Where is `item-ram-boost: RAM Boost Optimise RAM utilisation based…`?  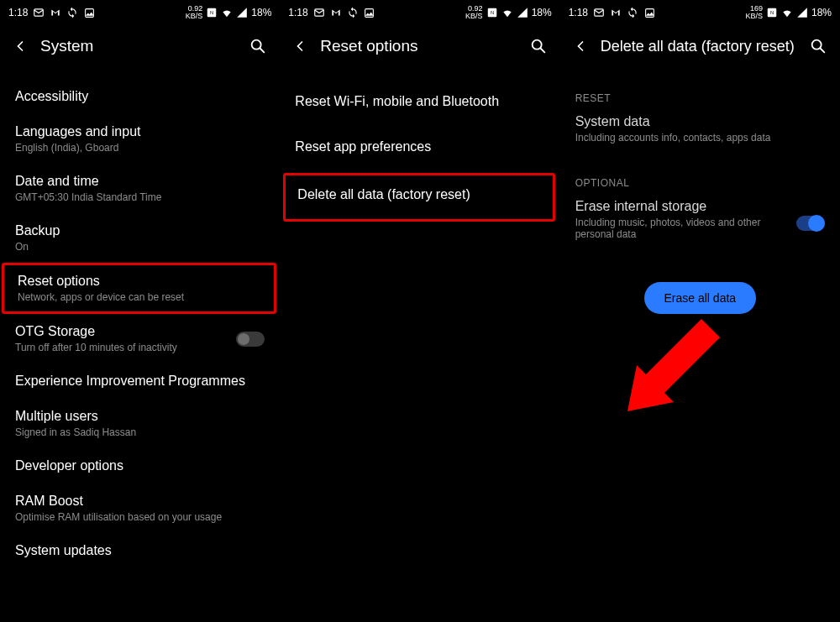
item-ram-boost: RAM Boost Optimise RAM utilisation based… is located at coordinates (139, 509).